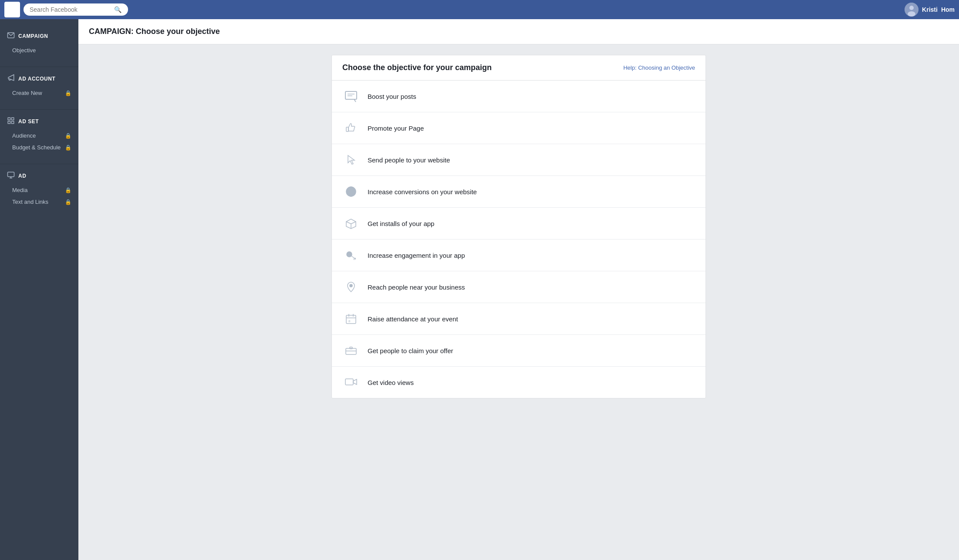 This screenshot has width=959, height=560. I want to click on lock-icon-create-new: 🔒, so click(68, 93).